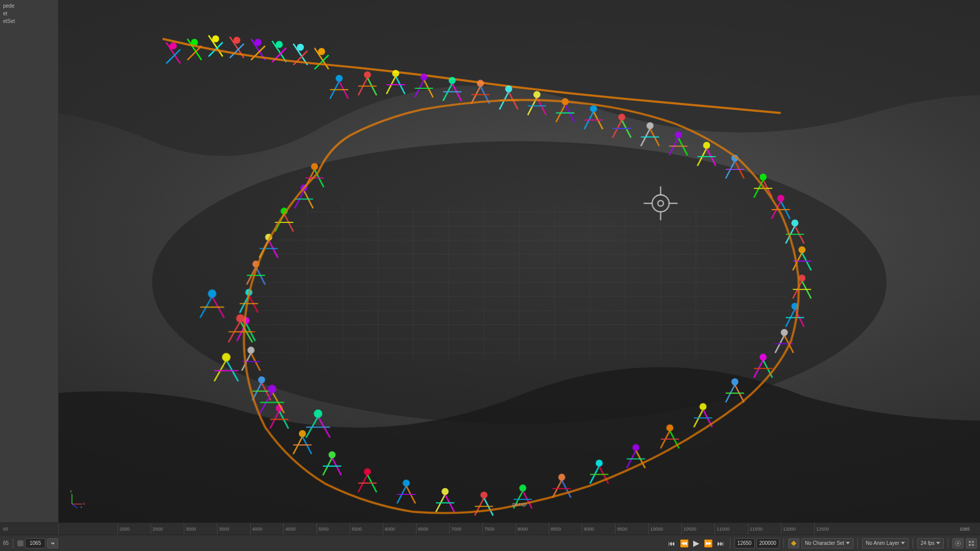  What do you see at coordinates (721, 543) in the screenshot?
I see `go-end-button: ⏭` at bounding box center [721, 543].